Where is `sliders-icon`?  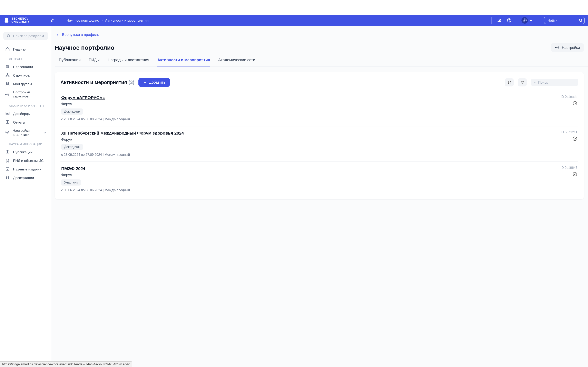 sliders-icon is located at coordinates (499, 20).